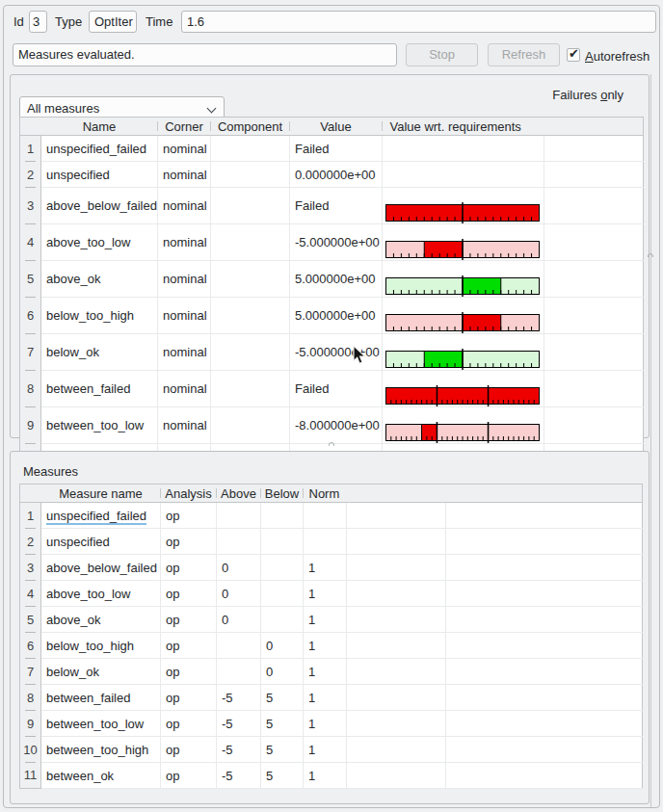 Image resolution: width=663 pixels, height=812 pixels. Describe the element at coordinates (31, 620) in the screenshot. I see `row-number: 5` at that location.